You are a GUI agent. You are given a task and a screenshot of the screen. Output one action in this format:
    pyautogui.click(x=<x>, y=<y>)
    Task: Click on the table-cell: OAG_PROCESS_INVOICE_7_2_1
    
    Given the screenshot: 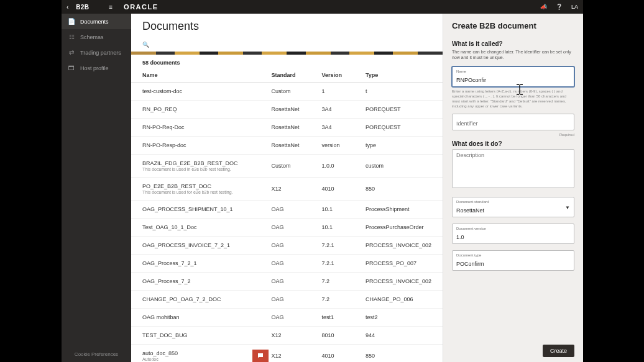 What is the action you would take?
    pyautogui.click(x=195, y=246)
    